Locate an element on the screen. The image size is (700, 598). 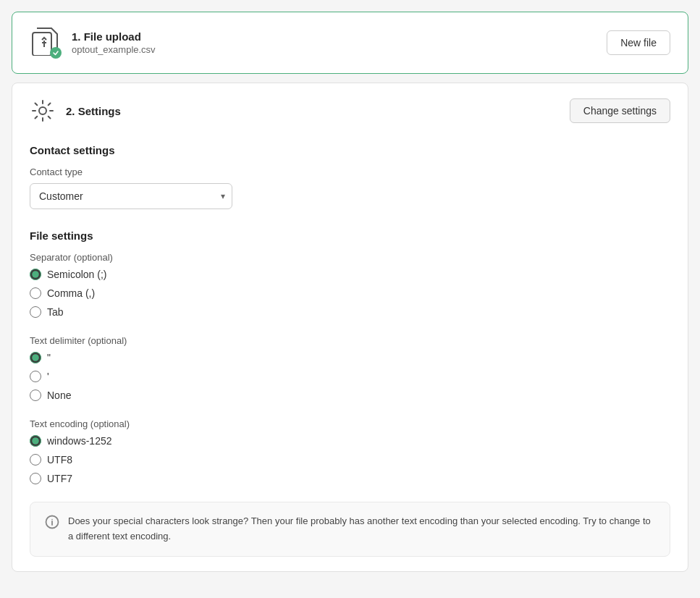
encoding-utf8: UTF8 is located at coordinates (350, 460).